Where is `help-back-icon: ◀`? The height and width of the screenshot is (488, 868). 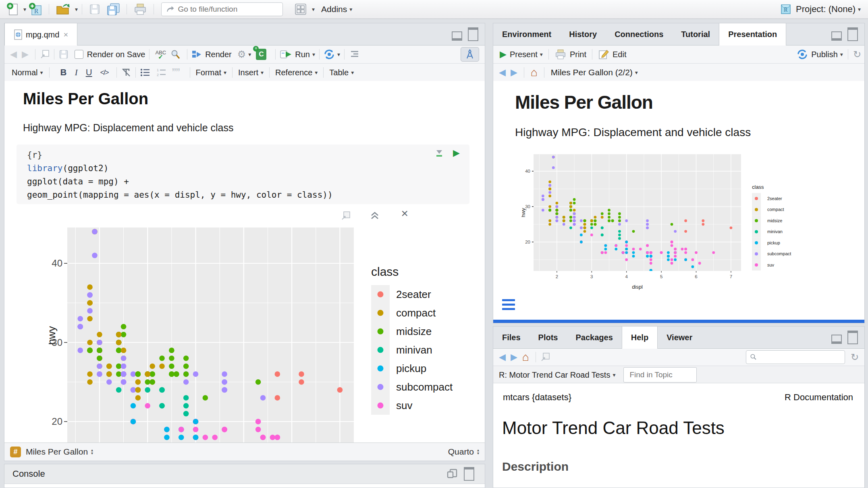 help-back-icon: ◀ is located at coordinates (502, 357).